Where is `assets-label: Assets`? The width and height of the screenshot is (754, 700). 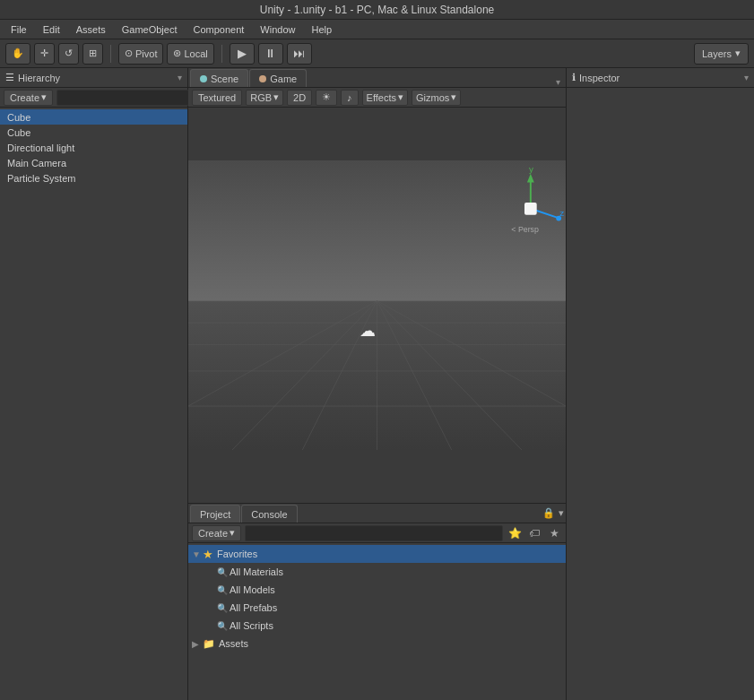 assets-label: Assets is located at coordinates (233, 644).